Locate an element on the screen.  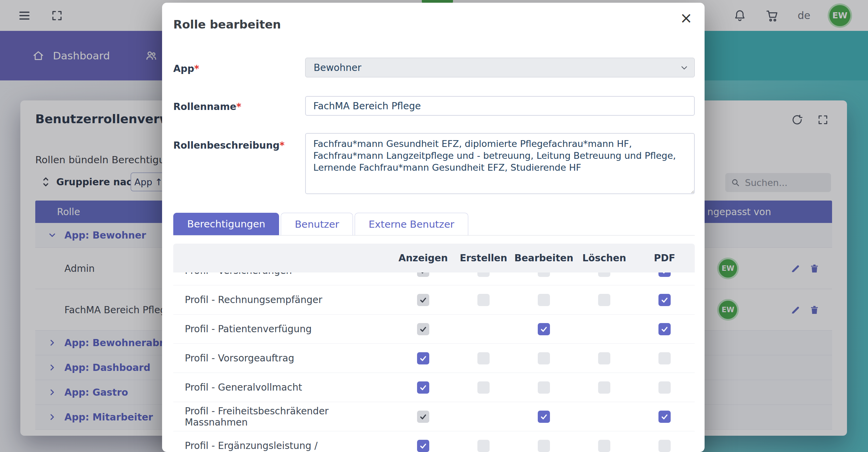
permission-row: Profil - Ergänzungsleistung / is located at coordinates (434, 442).